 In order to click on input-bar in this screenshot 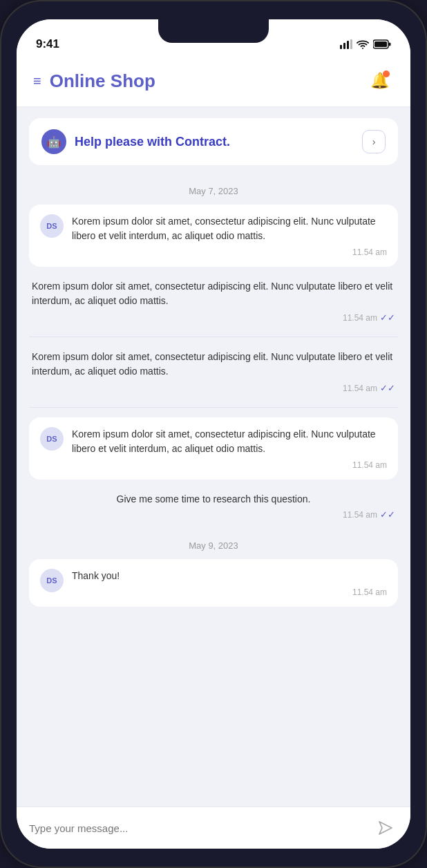, I will do `click(213, 828)`.